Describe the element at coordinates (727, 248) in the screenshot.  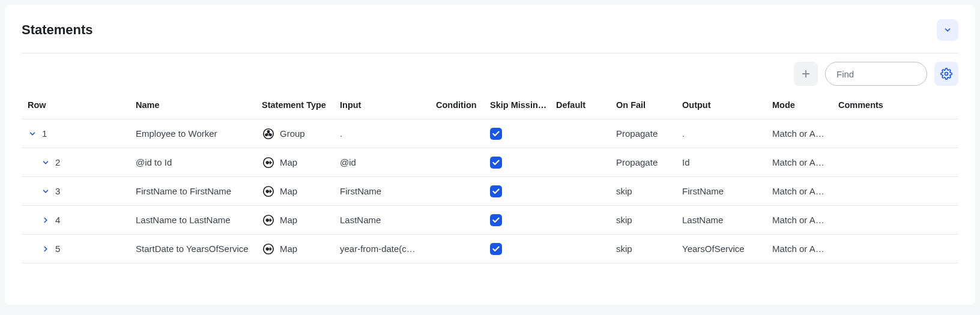
I see `output-cell: YearsOfService` at that location.